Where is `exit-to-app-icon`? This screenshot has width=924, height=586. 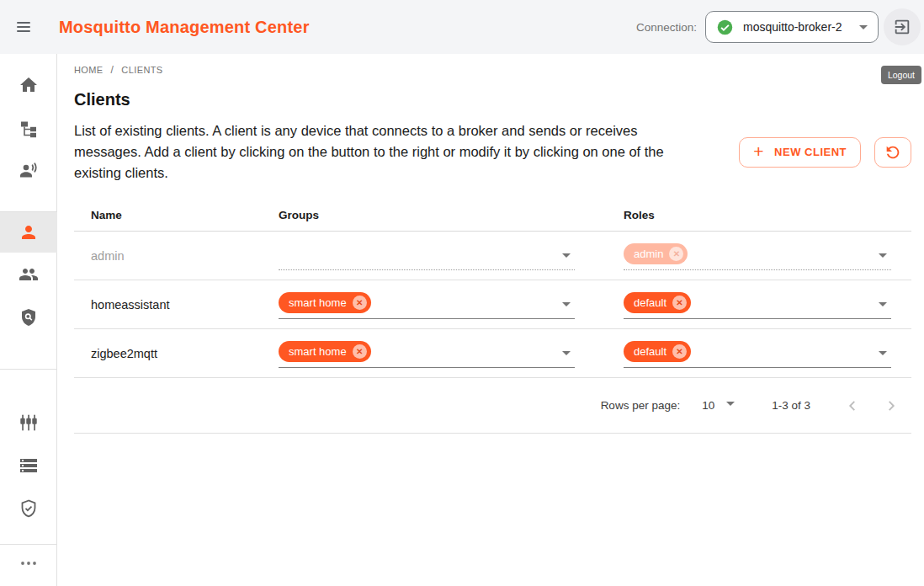 exit-to-app-icon is located at coordinates (902, 27).